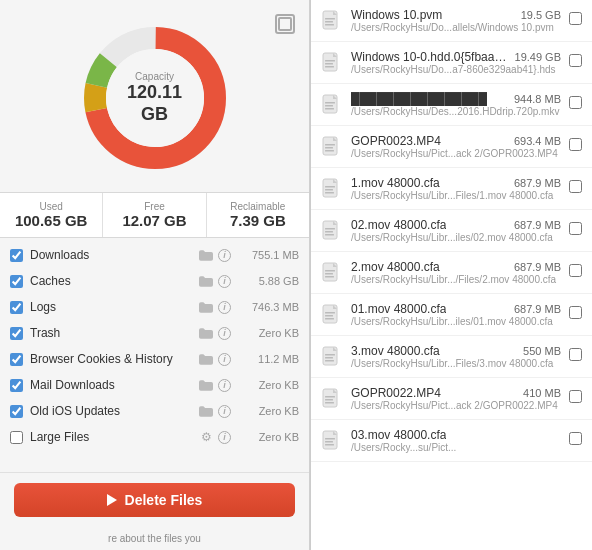 The image size is (592, 550). Describe the element at coordinates (396, 393) in the screenshot. I see `file-name-9: GOPR0022.MP4` at that location.